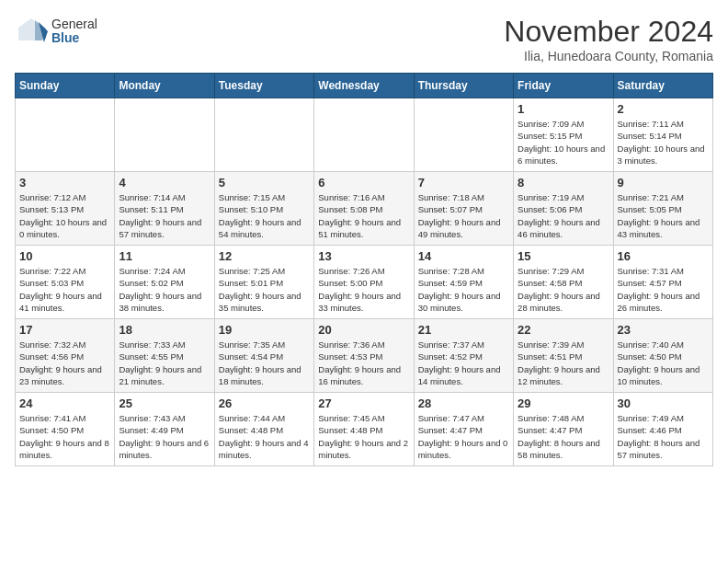  What do you see at coordinates (664, 215) in the screenshot?
I see `day-info: Sunrise: 7:21 AM Sunset: 5:05 PM Dayligh…` at bounding box center [664, 215].